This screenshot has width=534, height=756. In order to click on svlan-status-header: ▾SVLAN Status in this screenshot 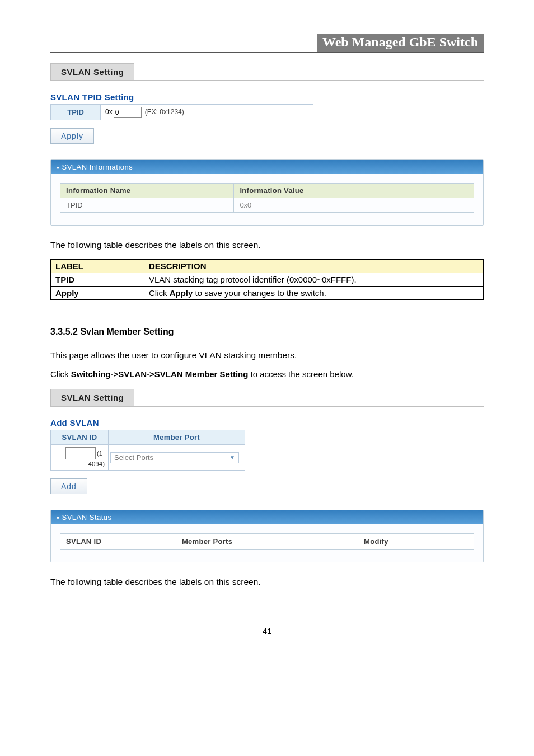, I will do `click(267, 517)`.